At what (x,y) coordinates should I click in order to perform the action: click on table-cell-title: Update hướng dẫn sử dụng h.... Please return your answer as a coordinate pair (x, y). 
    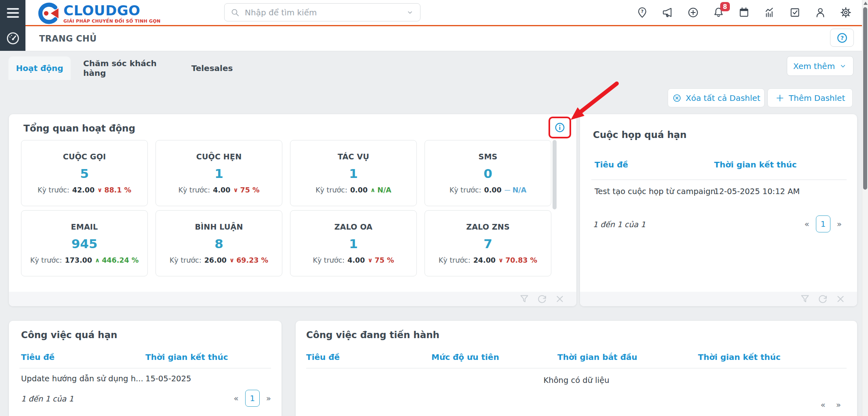
    Looking at the image, I should click on (82, 378).